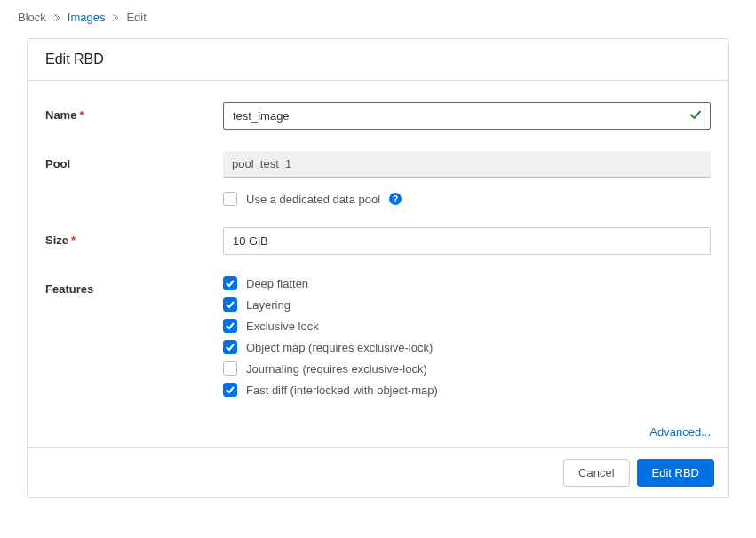 The image size is (756, 538). What do you see at coordinates (467, 164) in the screenshot?
I see `pool-input-wrap` at bounding box center [467, 164].